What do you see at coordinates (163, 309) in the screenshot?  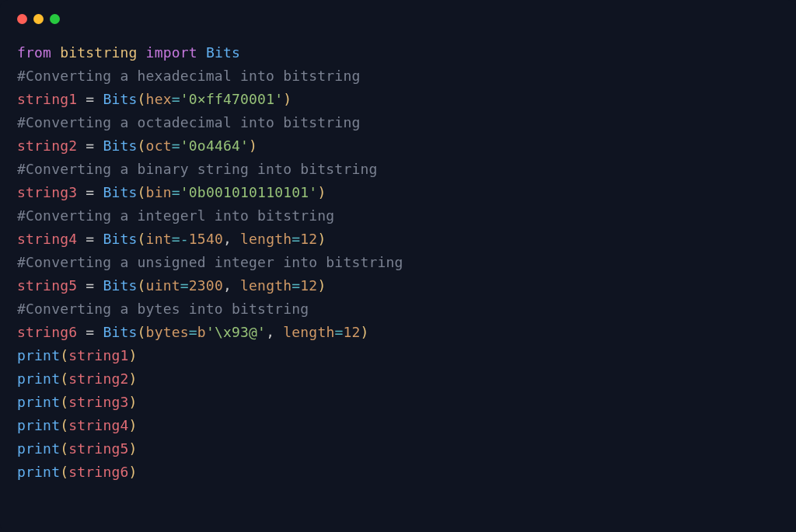 I see `line-12: #Converting a bytes into bitstring` at bounding box center [163, 309].